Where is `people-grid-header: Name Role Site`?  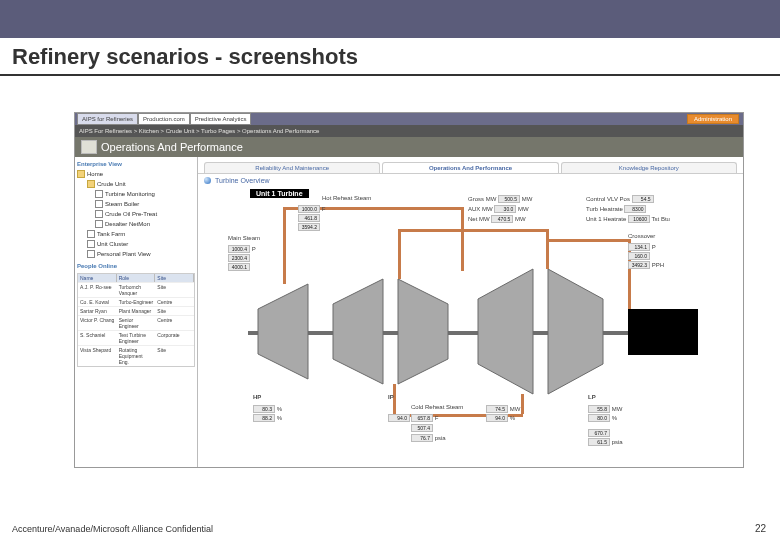 people-grid-header: Name Role Site is located at coordinates (136, 278).